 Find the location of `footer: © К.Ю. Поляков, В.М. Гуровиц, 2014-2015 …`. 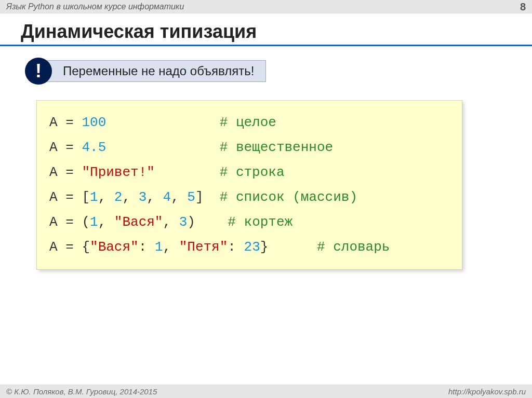

footer: © К.Ю. Поляков, В.М. Гуровиц, 2014-2015 … is located at coordinates (266, 391).